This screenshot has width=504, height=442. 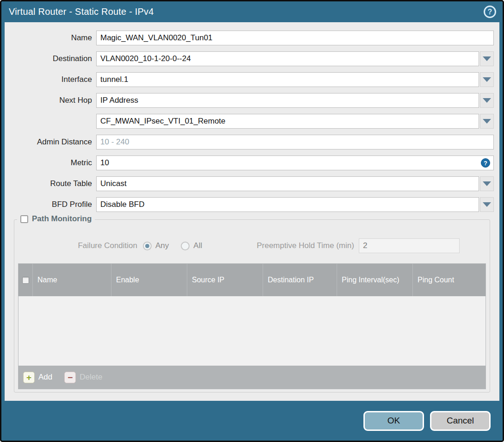 I want to click on destination-dropdown-button, so click(x=487, y=59).